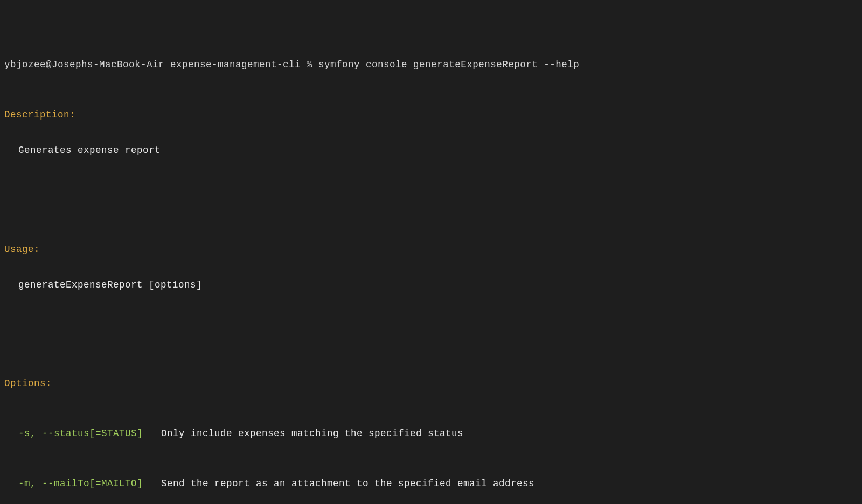 This screenshot has width=862, height=504. I want to click on option-desc: Only include expenses matching the speci…, so click(312, 433).